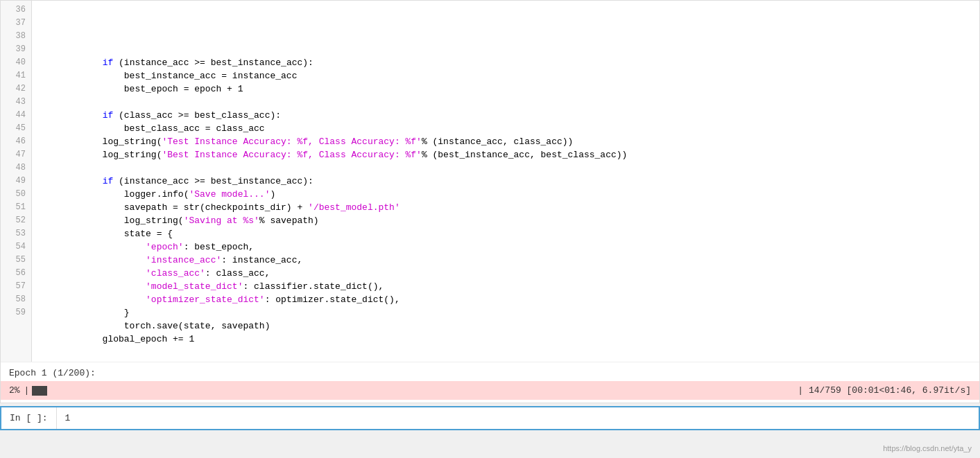  What do you see at coordinates (16, 115) in the screenshot?
I see `line-number: 44` at bounding box center [16, 115].